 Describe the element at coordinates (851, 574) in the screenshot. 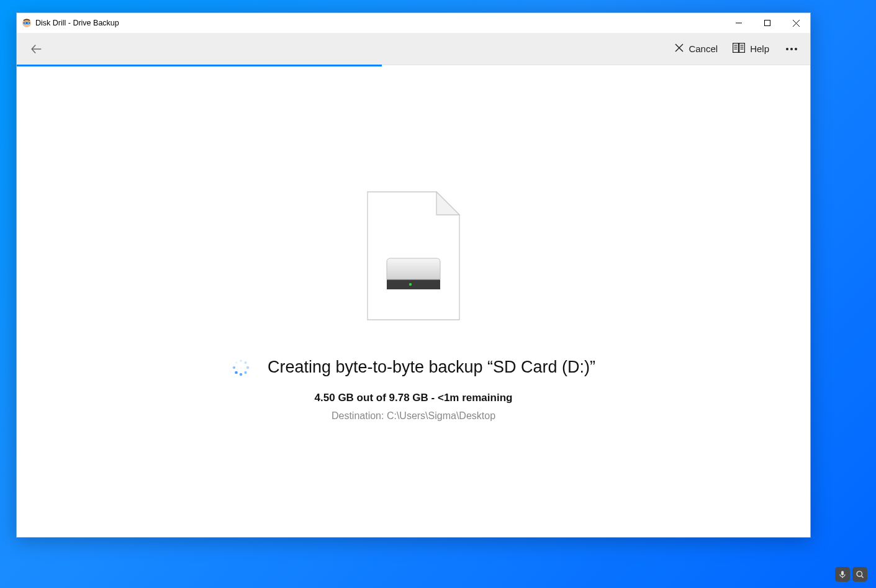

I see `tray-icons` at that location.